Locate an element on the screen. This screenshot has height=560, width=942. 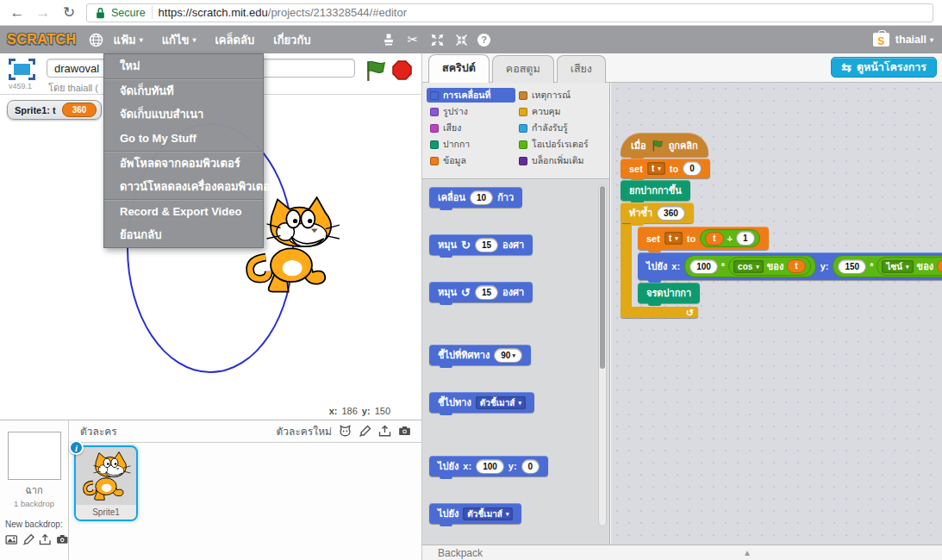
sprite-thumbnail-selected: i Sprite1 is located at coordinates (106, 483).